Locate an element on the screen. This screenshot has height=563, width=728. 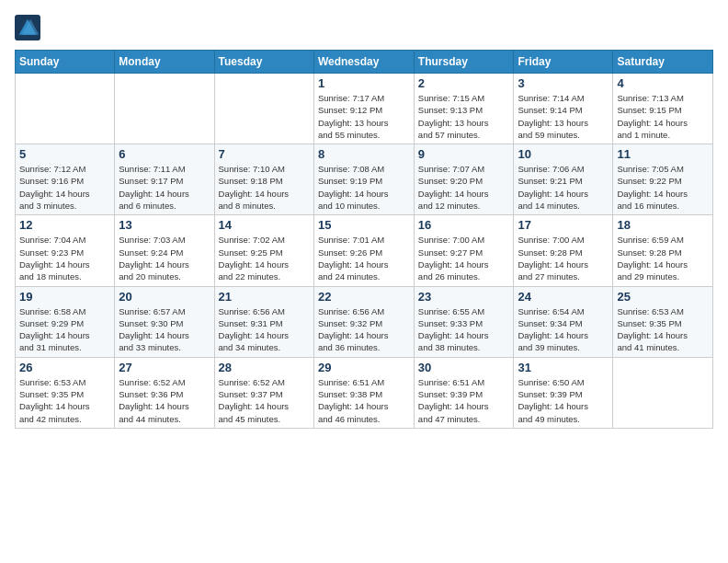
day-number: 23 is located at coordinates (464, 296).